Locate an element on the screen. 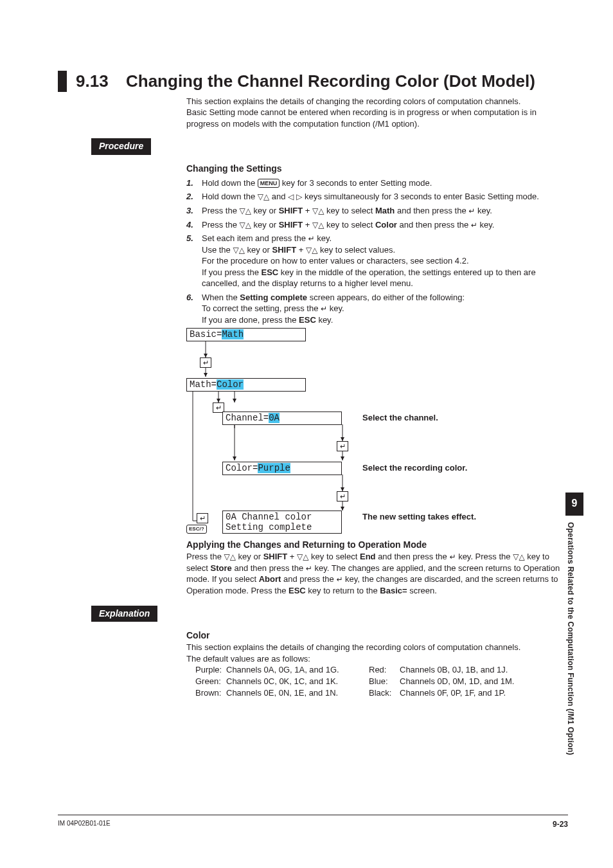 This screenshot has width=613, height=868. lcd-setting-complete: 0A Channel colorSetting complete is located at coordinates (282, 522).